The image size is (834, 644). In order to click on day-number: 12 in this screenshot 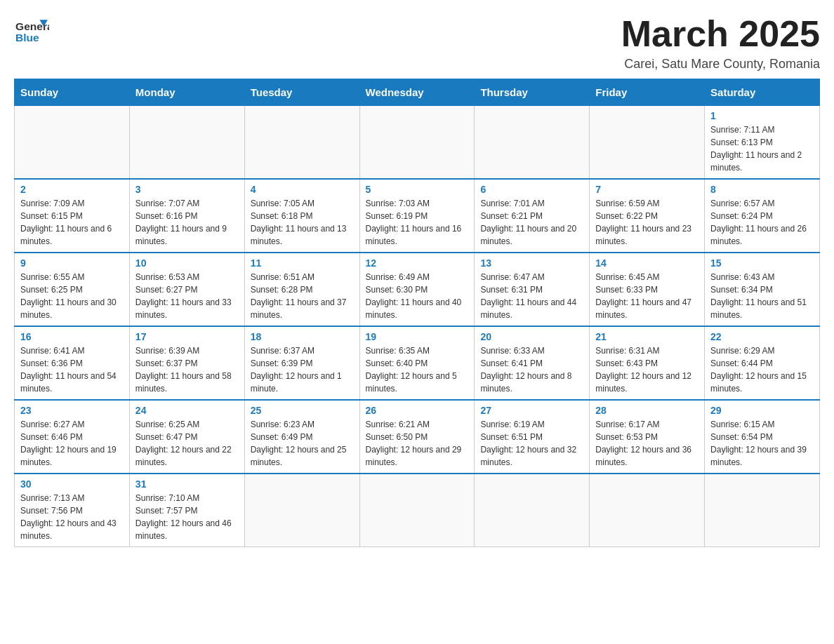, I will do `click(417, 263)`.